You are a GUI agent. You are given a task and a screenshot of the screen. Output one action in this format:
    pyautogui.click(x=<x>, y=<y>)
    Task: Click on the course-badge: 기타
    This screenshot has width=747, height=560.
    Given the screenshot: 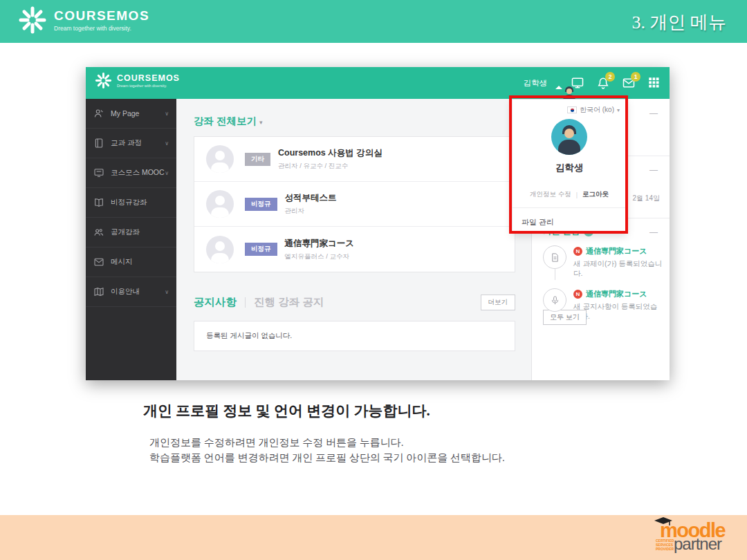 What is the action you would take?
    pyautogui.click(x=257, y=159)
    